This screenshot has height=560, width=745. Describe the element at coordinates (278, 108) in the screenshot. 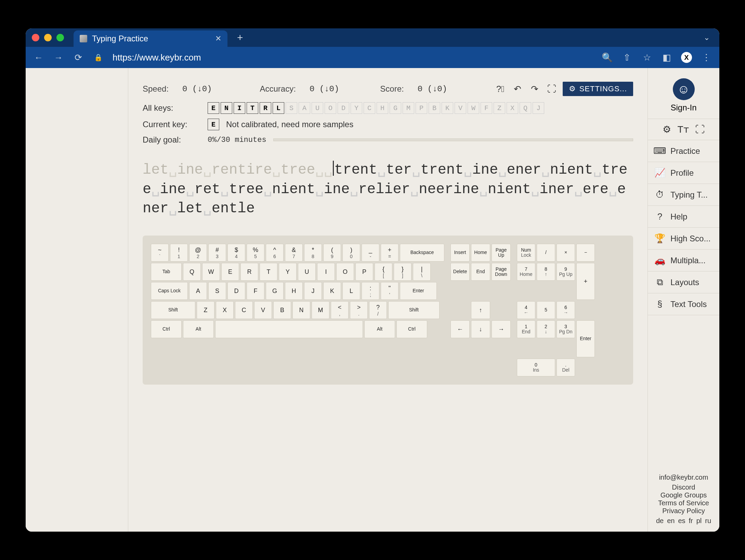

I see `key-chip: L` at that location.